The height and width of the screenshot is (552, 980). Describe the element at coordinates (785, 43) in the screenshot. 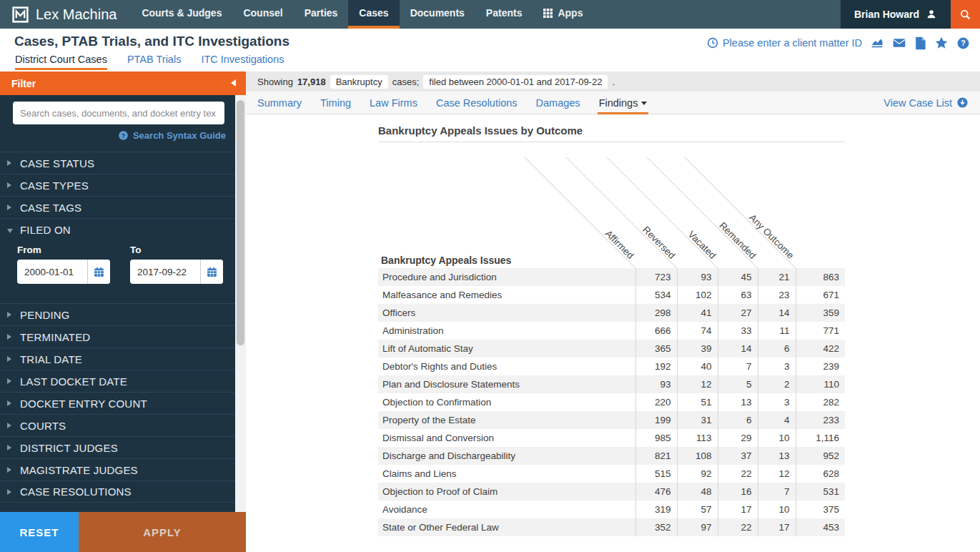

I see `client-matter-link: Please enter a client matter ID` at that location.